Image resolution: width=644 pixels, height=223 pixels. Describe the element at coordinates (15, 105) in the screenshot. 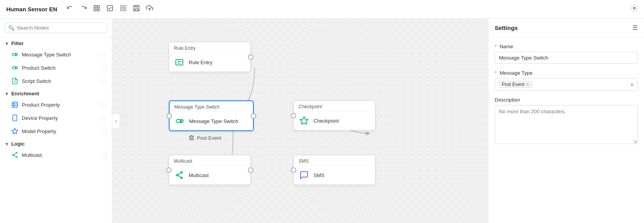

I see `product-property-icon` at that location.